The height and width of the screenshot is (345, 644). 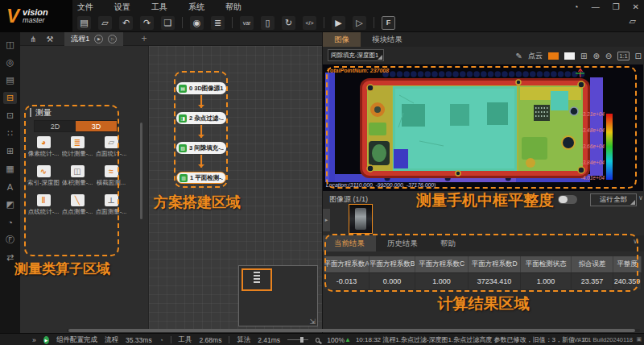 I want to click on flow-node-3d-image-source: ▤ 0 3D图像源1, so click(x=201, y=89).